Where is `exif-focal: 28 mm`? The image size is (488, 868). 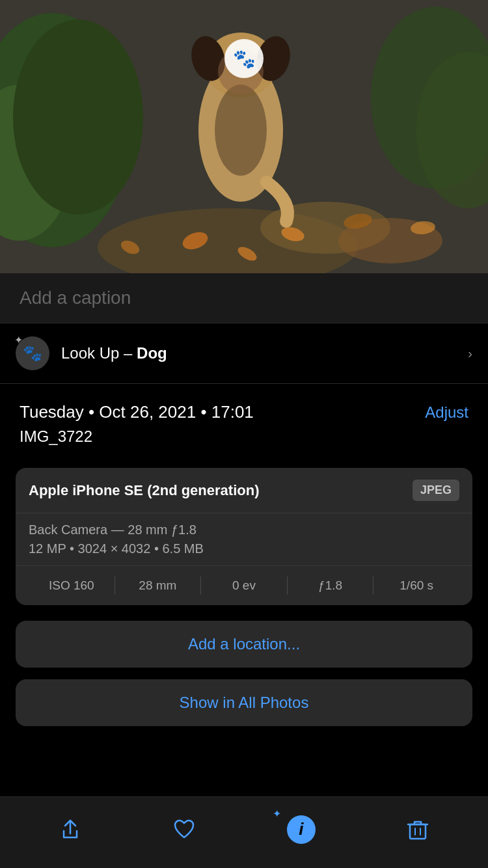 exif-focal: 28 mm is located at coordinates (158, 586).